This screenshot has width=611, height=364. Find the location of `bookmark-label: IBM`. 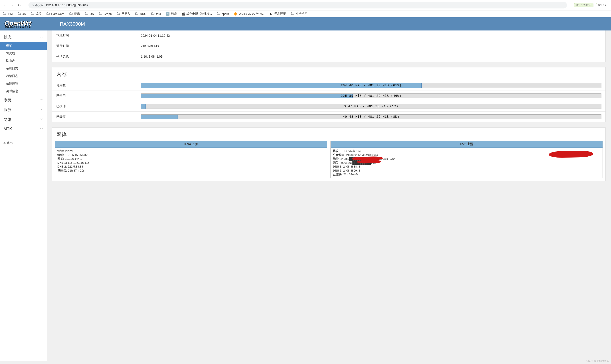

bookmark-label: IBM is located at coordinates (10, 14).